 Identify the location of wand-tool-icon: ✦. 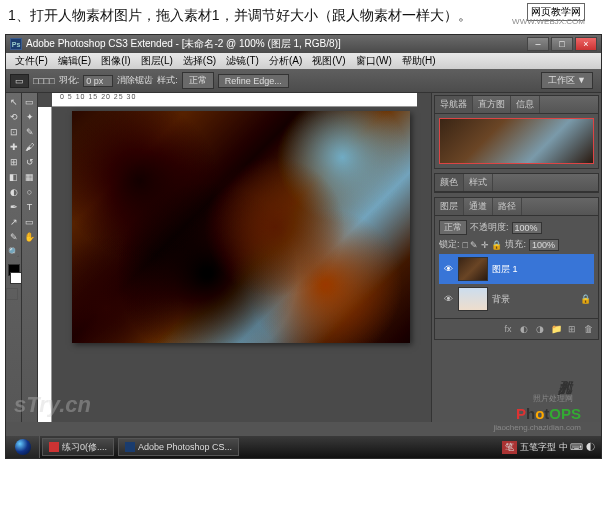
(30, 117).